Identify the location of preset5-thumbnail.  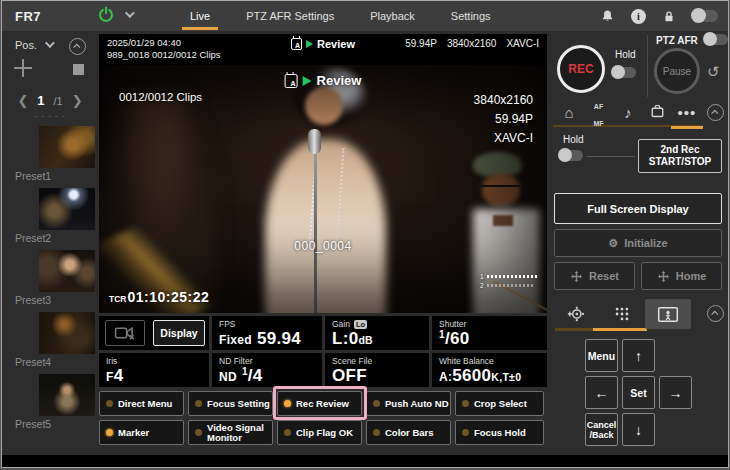
(67, 395).